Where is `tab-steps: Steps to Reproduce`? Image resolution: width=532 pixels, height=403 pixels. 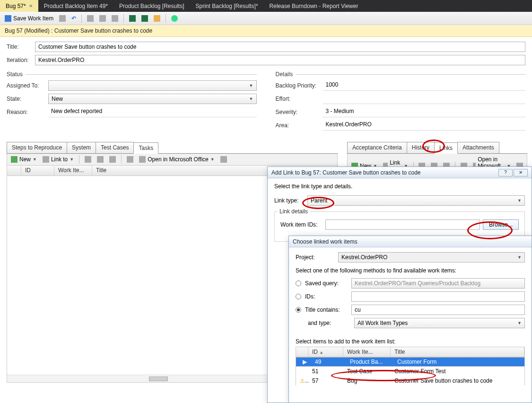
tab-steps: Steps to Reproduce is located at coordinates (37, 148).